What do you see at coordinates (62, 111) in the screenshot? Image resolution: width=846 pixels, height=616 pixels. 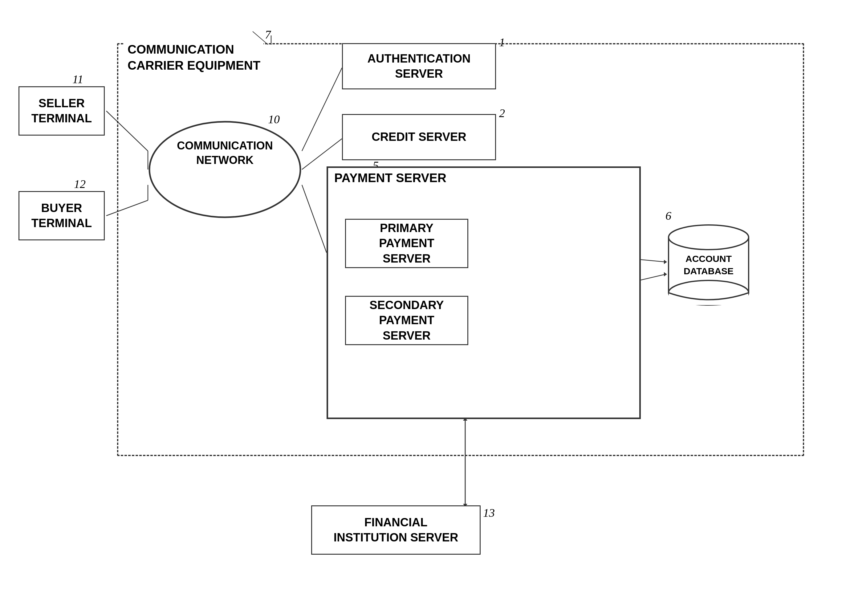 I see `seller-terminal-label: SELLER TERMINAL` at bounding box center [62, 111].